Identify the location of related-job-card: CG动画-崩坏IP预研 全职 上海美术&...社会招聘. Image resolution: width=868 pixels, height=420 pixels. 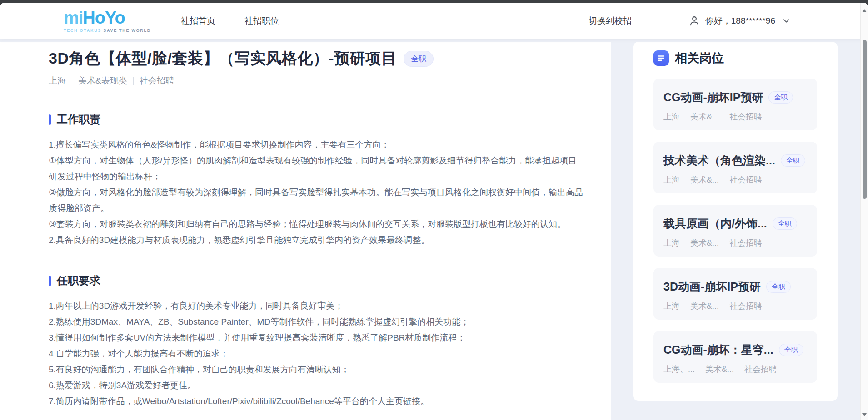
(735, 104).